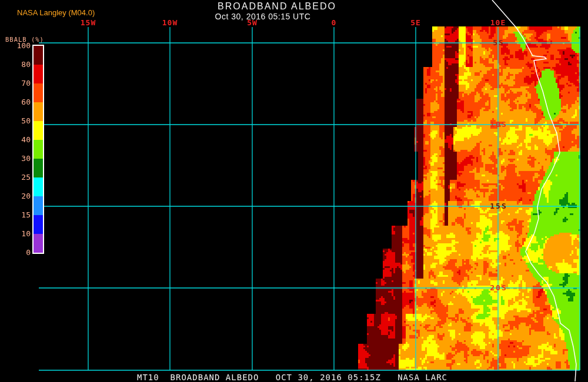 Image resolution: width=588 pixels, height=382 pixels. What do you see at coordinates (498, 22) in the screenshot?
I see `longitude-label-10E: 10E` at bounding box center [498, 22].